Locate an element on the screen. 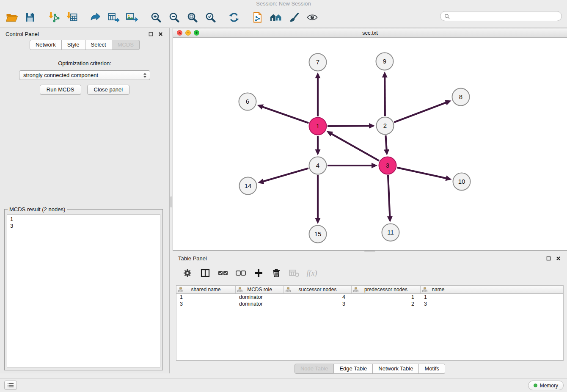 Image resolution: width=567 pixels, height=392 pixels. unselect-all-columns-button is located at coordinates (241, 273).